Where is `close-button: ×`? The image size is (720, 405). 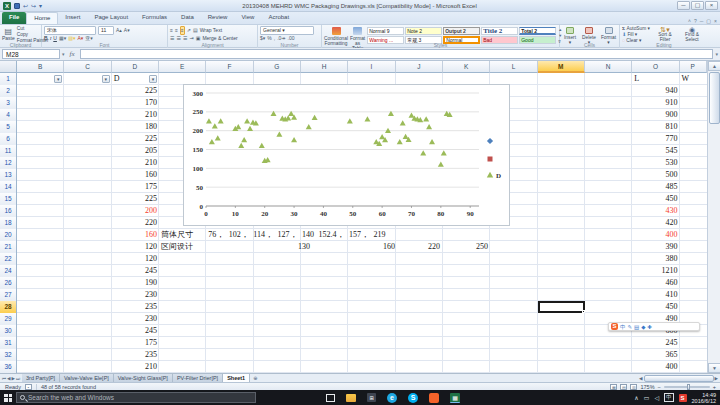 close-button: × is located at coordinates (712, 6).